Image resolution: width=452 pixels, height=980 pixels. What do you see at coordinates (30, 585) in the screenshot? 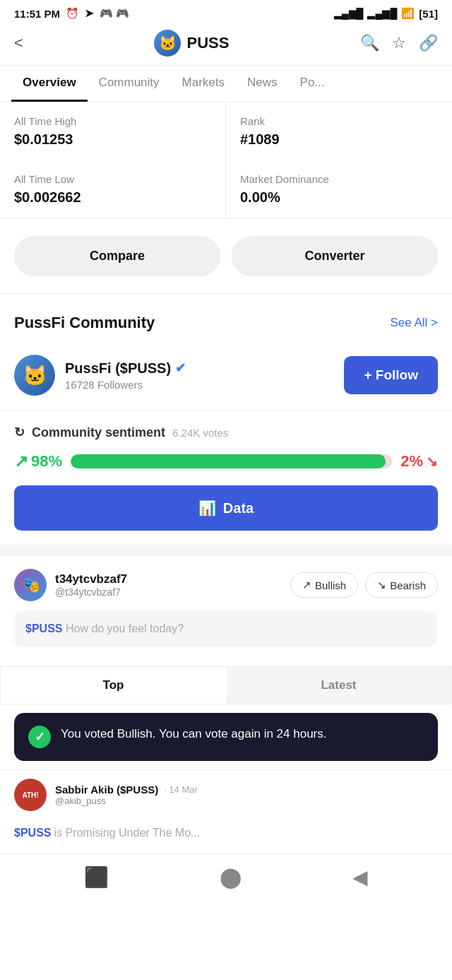
I see `user-avatar: 🎭` at bounding box center [30, 585].